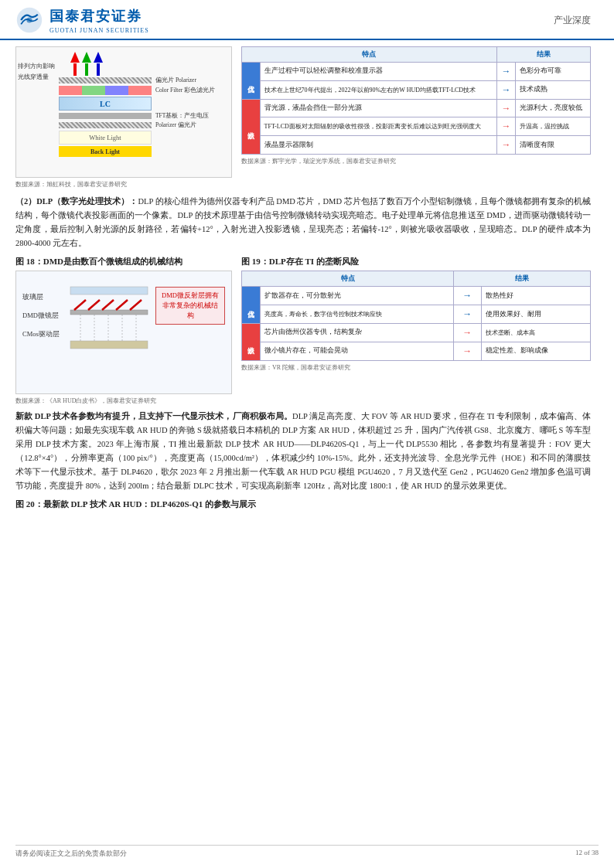 This screenshot has height=868, width=614. Describe the element at coordinates (416, 315) in the screenshot. I see `table-row: 亮度高，寿命长，数字信号控制技术响应快 → 使用效果好、耐用` at that location.